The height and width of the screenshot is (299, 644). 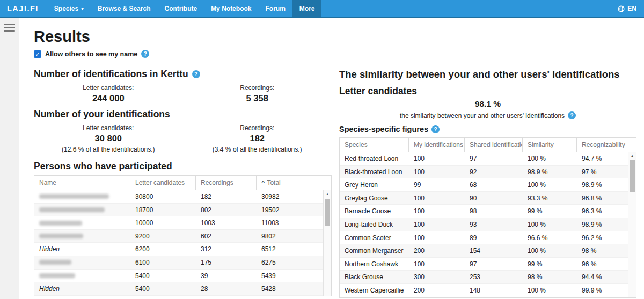 What do you see at coordinates (437, 172) in the screenshot?
I see `my-identifications-cell: 100` at bounding box center [437, 172].